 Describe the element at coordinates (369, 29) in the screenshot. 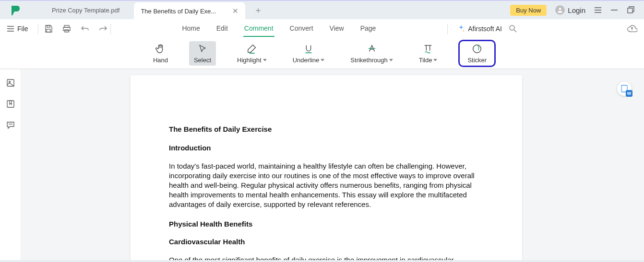

I see `menu-page: Page` at that location.